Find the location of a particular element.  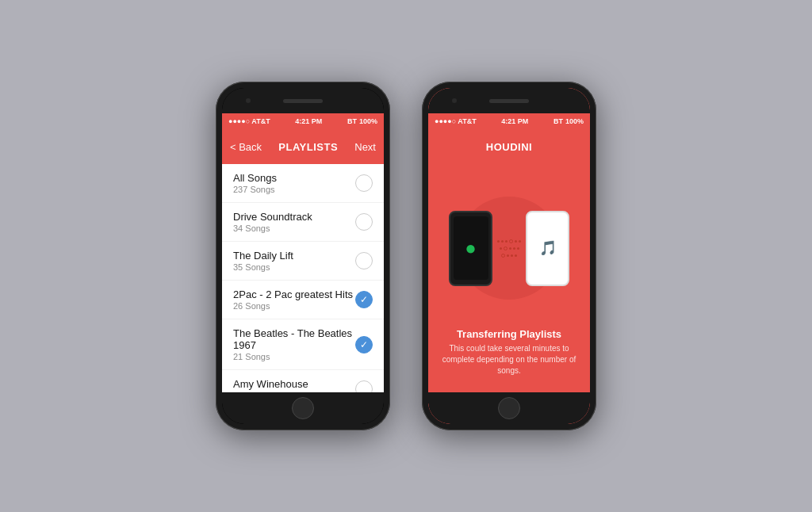

spotify-icon: ● is located at coordinates (471, 248).